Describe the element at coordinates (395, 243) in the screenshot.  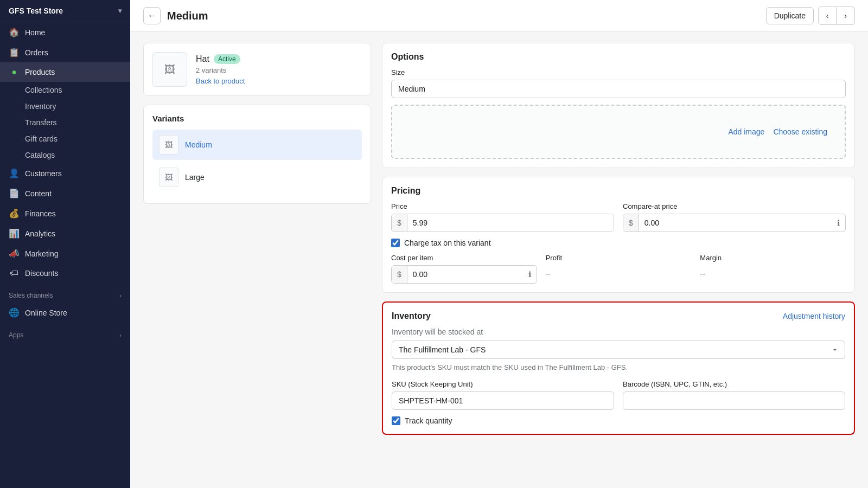
I see `charge-tax-checkbox` at that location.